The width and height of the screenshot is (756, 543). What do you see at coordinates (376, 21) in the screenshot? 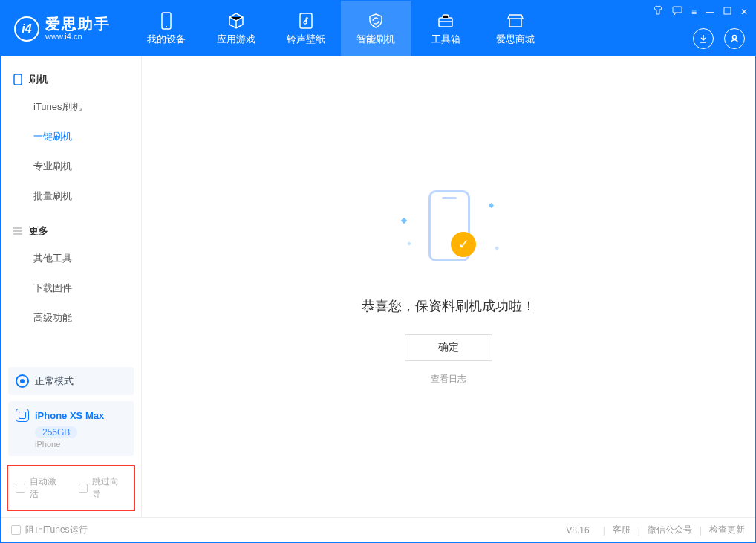
I see `refresh-shield-icon` at bounding box center [376, 21].